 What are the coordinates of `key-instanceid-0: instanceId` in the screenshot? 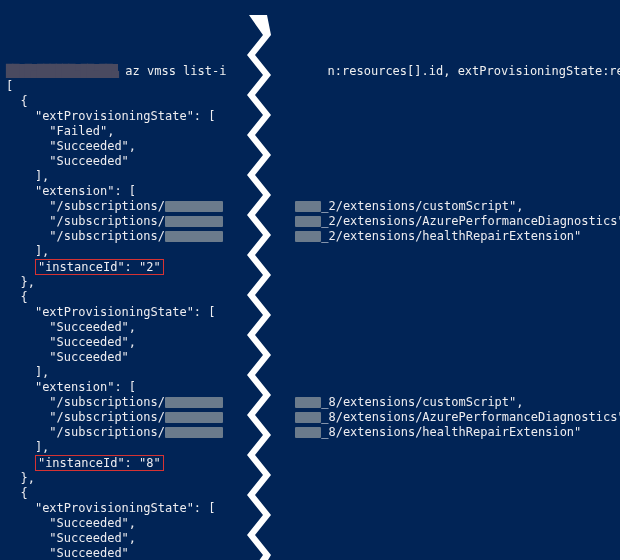 It's located at (81, 267).